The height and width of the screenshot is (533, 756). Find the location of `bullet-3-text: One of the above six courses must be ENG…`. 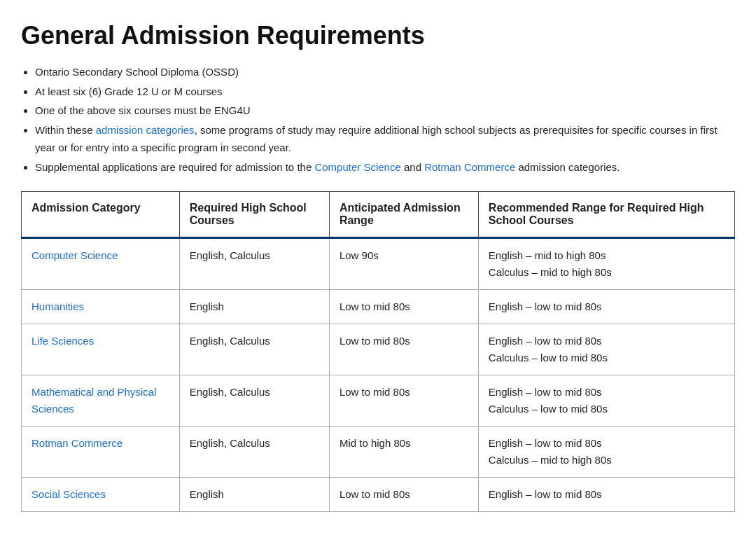

bullet-3-text: One of the above six courses must be ENG… is located at coordinates (143, 111).